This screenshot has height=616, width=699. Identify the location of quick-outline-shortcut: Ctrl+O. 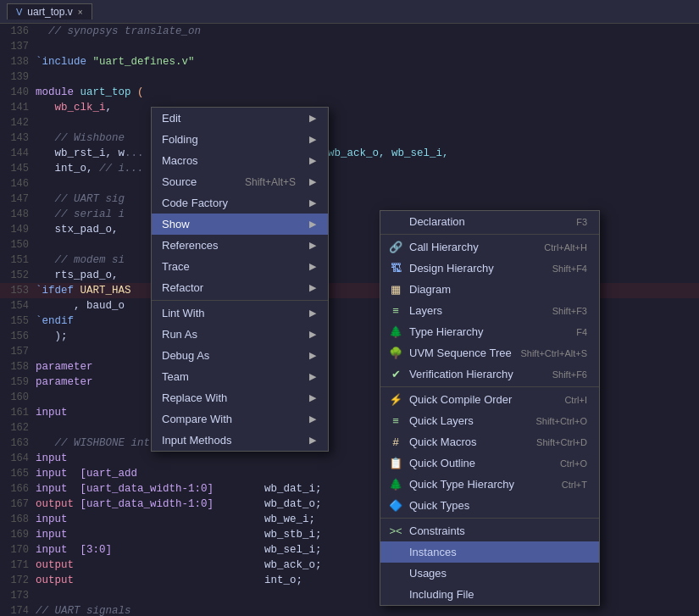
(574, 463).